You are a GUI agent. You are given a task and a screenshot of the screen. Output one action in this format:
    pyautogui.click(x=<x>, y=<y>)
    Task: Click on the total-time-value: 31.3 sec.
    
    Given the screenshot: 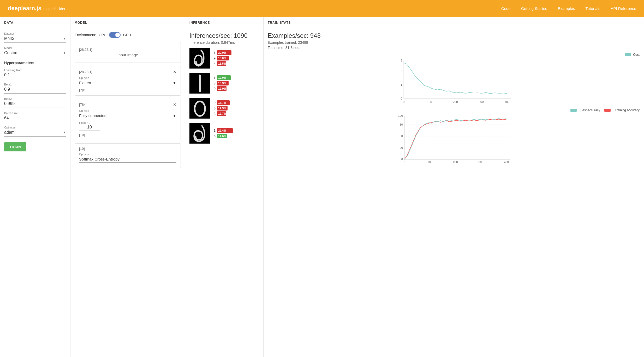 What is the action you would take?
    pyautogui.click(x=293, y=48)
    